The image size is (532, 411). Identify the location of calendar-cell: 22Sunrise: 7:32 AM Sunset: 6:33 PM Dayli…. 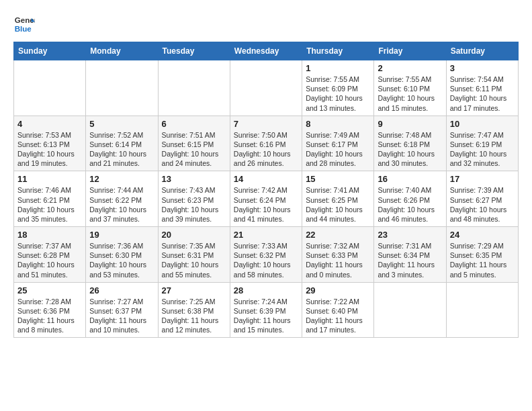
(339, 255).